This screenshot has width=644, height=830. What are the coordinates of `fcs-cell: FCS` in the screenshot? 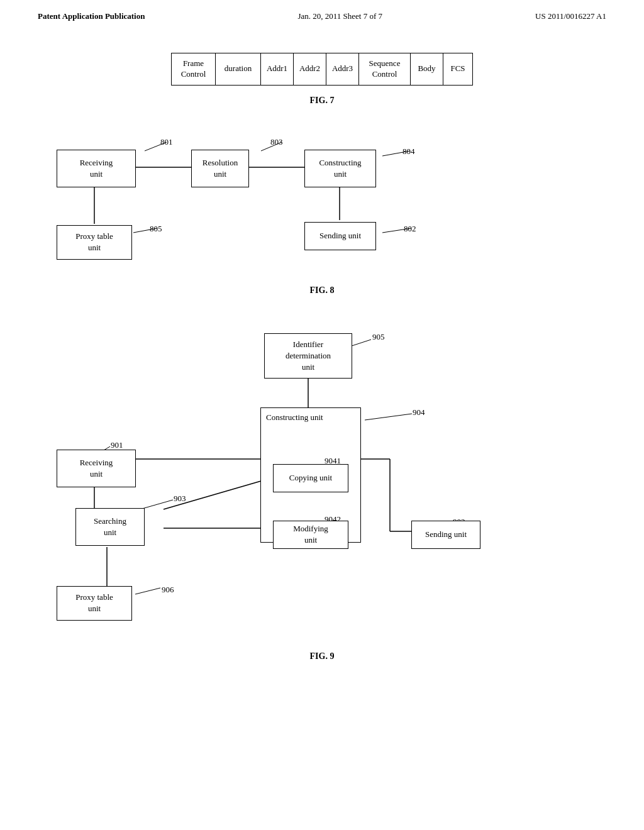 It's located at (458, 69).